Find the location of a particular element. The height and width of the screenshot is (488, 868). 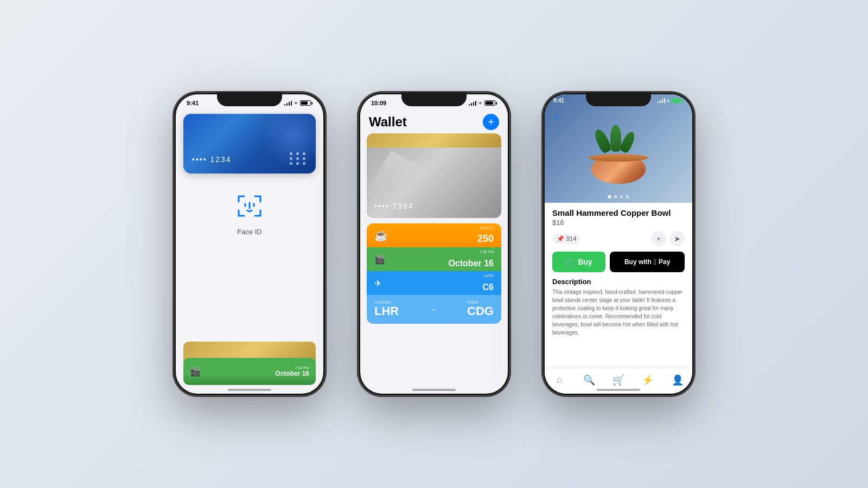

product-actions-row: 📌 914 + ➤ is located at coordinates (618, 239).